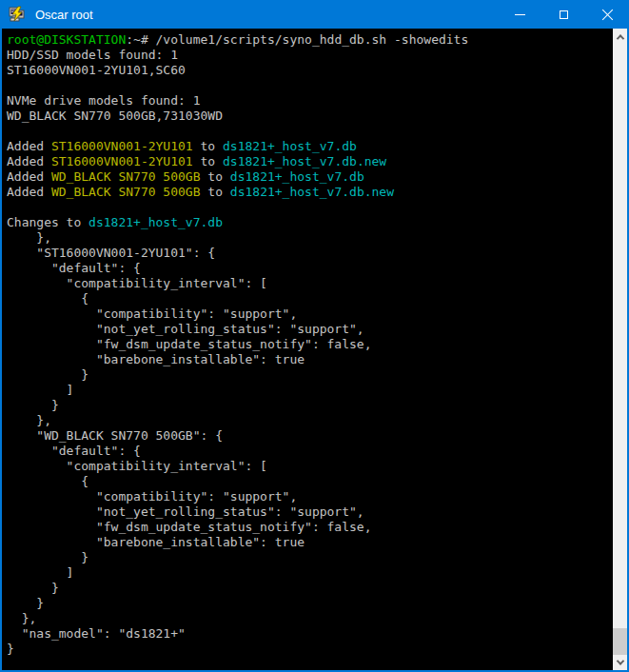 This screenshot has height=672, width=629. Describe the element at coordinates (310, 116) in the screenshot. I see `terminal-line: WD_BLACK SN770 500GB,731030WD` at that location.